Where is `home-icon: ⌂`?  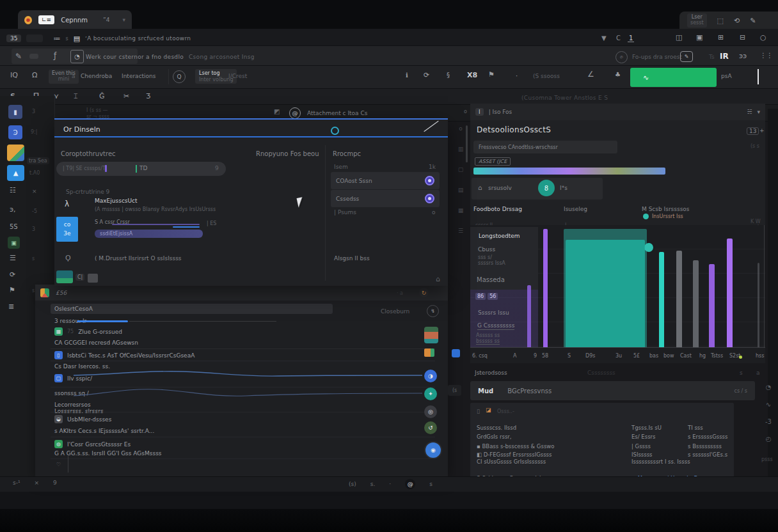
home-icon: ⌂ is located at coordinates (438, 279).